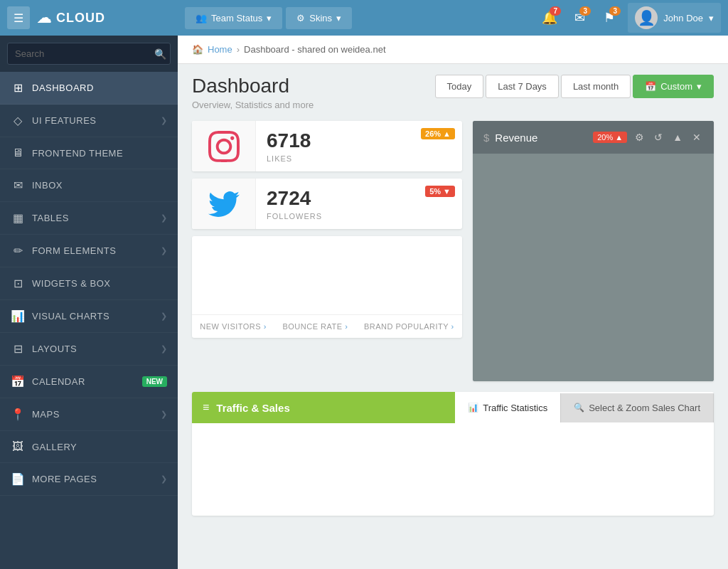 Image resolution: width=728 pixels, height=569 pixels. Describe the element at coordinates (54, 349) in the screenshot. I see `sidebar-item-label: LAYOUTS` at that location.